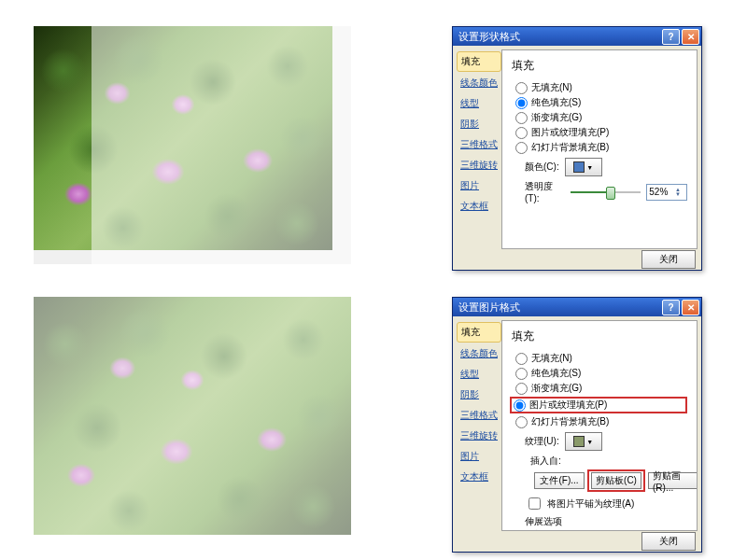 The height and width of the screenshot is (560, 747). What do you see at coordinates (672, 481) in the screenshot?
I see `clipart-button: 剪贴画(R)...` at bounding box center [672, 481].